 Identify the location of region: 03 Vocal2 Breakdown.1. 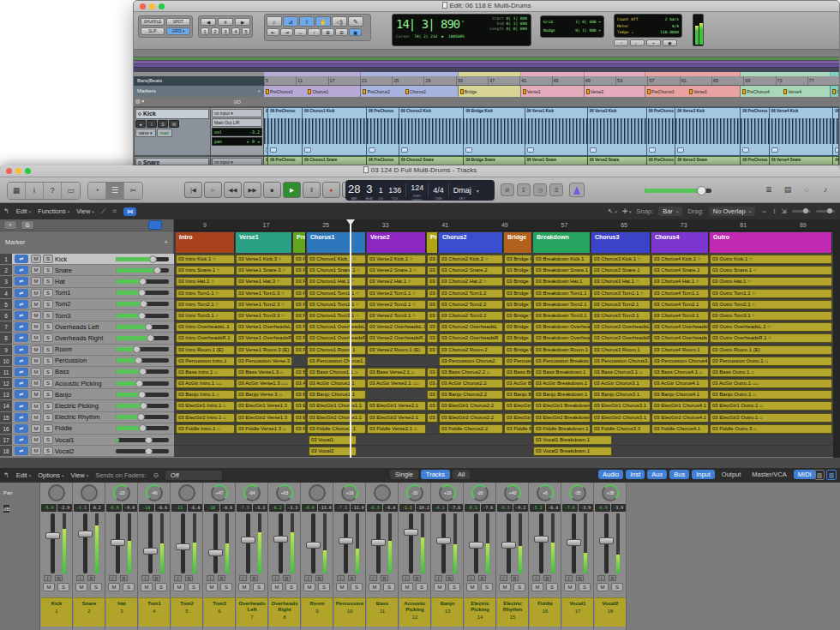
(573, 451).